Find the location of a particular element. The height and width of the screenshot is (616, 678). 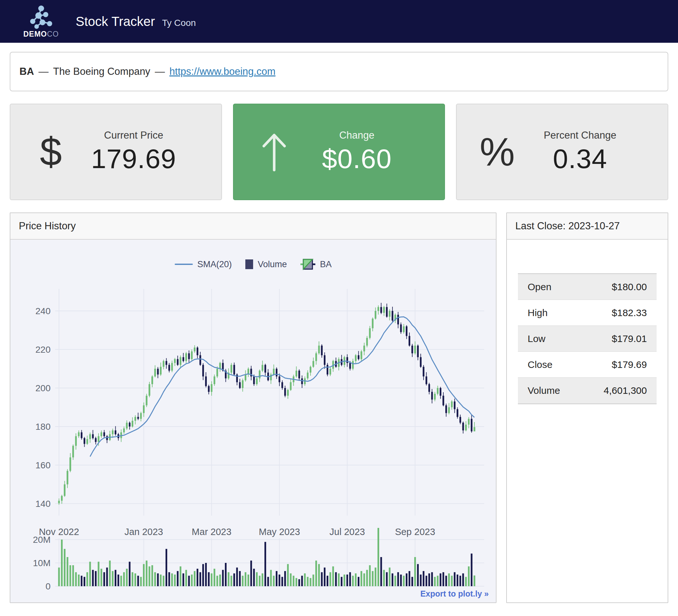

legend-item-ba: BA is located at coordinates (316, 264).